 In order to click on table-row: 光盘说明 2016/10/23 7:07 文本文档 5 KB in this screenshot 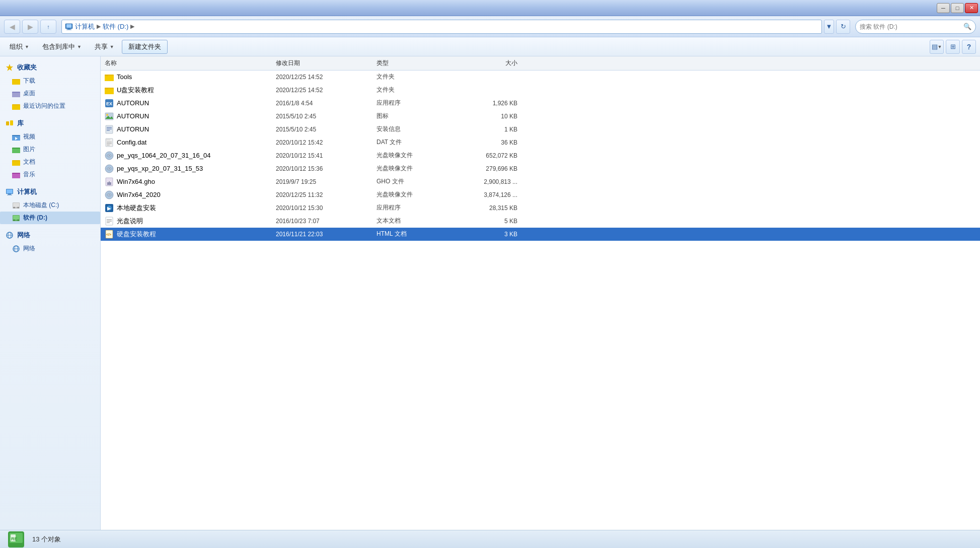, I will do `click(541, 221)`.